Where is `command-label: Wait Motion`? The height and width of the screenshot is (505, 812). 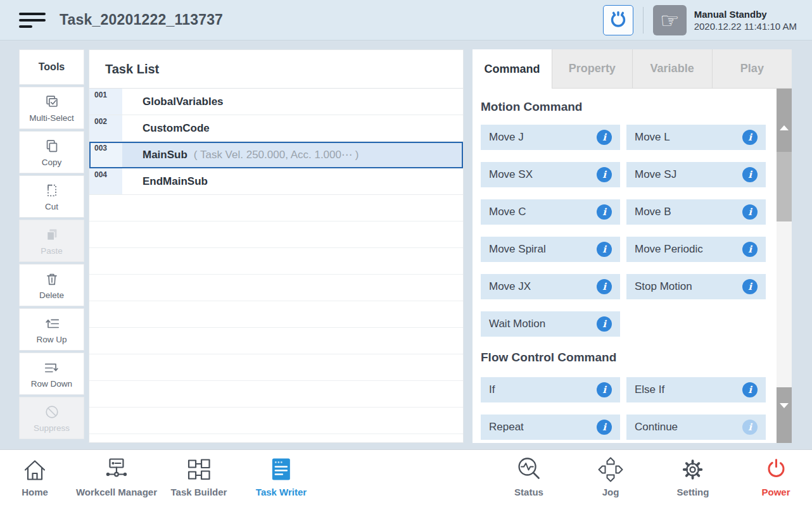
command-label: Wait Motion is located at coordinates (517, 324).